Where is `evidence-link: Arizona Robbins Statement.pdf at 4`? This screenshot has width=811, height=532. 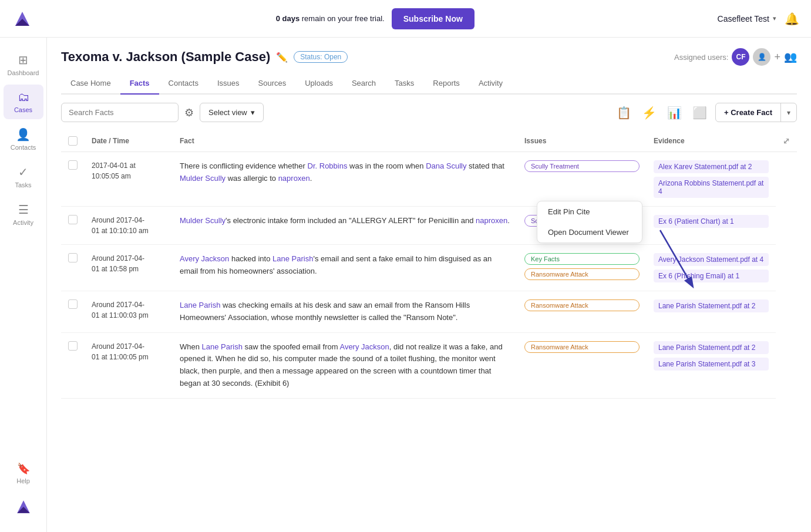 evidence-link: Arizona Robbins Statement.pdf at 4 is located at coordinates (711, 187).